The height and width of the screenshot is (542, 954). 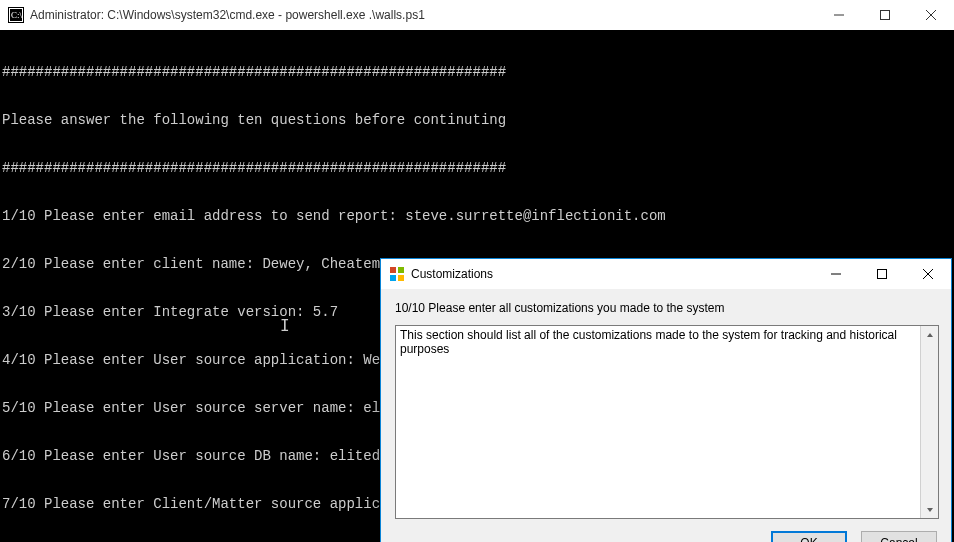 I want to click on textarea-scrollbar, so click(x=929, y=422).